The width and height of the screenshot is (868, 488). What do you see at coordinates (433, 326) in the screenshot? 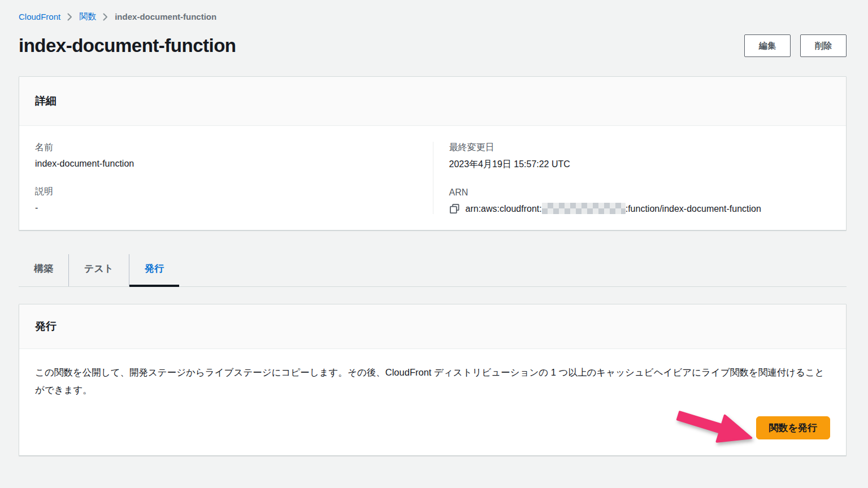
I see `publish-card-title: 発行` at bounding box center [433, 326].